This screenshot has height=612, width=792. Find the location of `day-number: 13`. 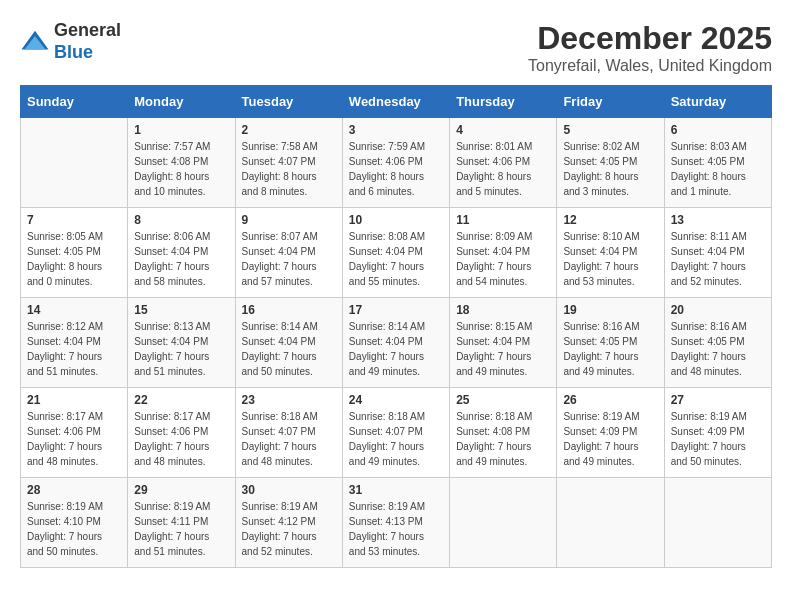

day-number: 13 is located at coordinates (718, 220).